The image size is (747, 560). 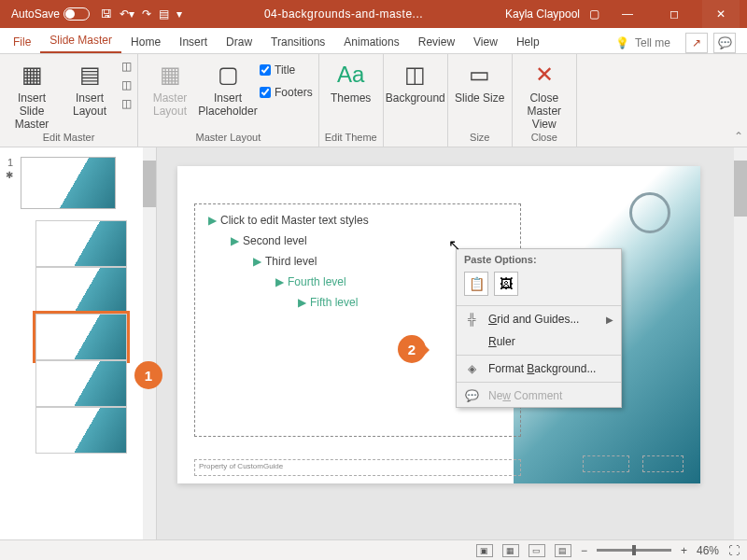 I want to click on date-placeholder, so click(x=606, y=464).